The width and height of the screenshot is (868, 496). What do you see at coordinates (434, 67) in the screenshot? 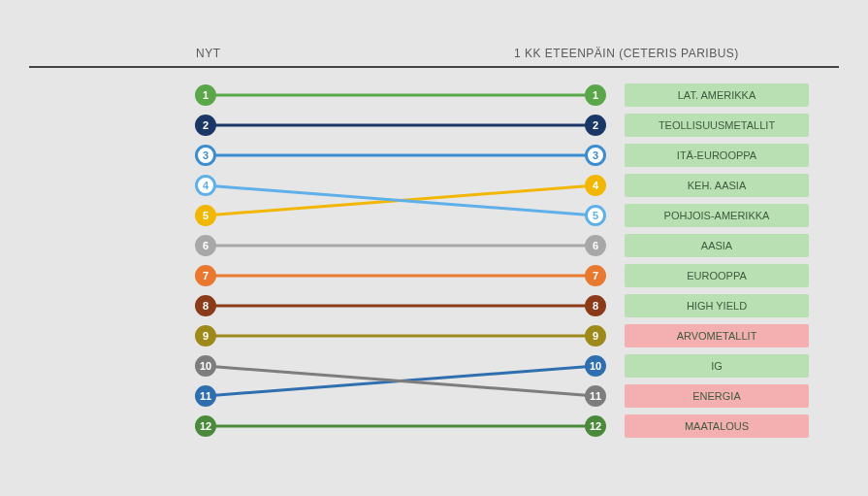
I see `header-rule` at bounding box center [434, 67].